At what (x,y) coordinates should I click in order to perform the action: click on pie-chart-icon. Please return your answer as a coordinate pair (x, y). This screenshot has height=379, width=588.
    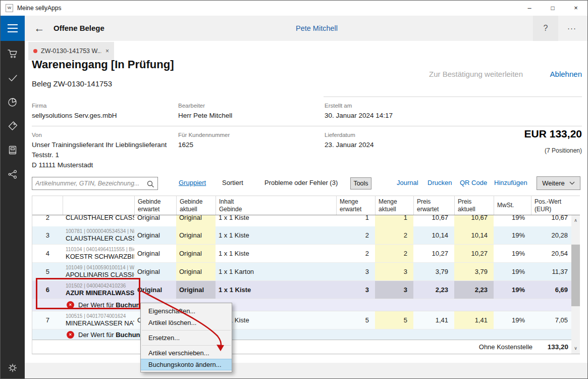
    Looking at the image, I should click on (13, 102).